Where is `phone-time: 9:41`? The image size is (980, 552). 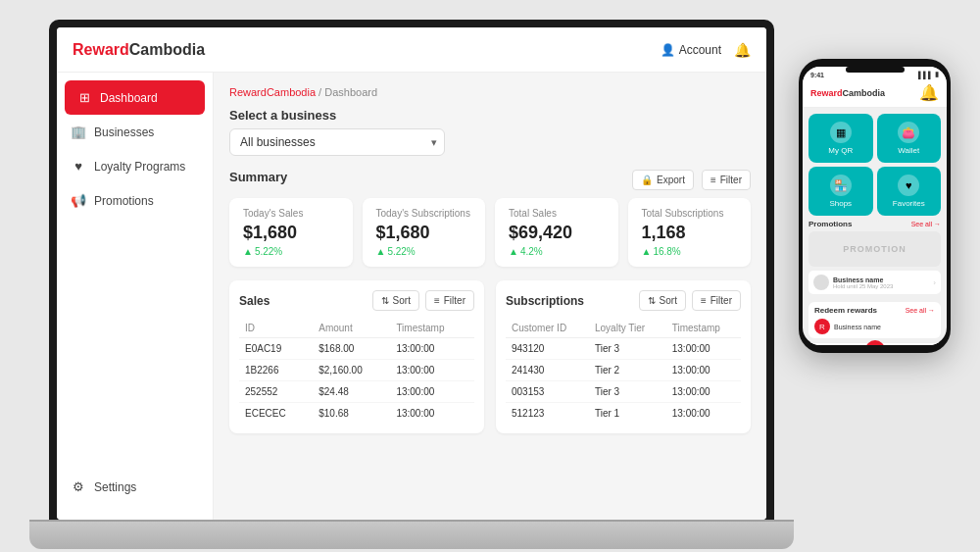
phone-time: 9:41 is located at coordinates (817, 75).